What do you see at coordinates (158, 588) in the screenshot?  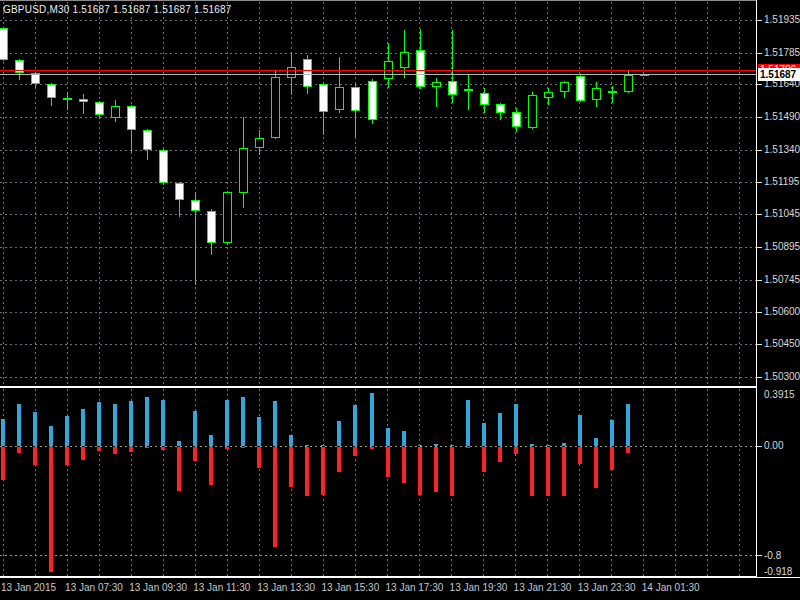 I see `time-label: 13 Jan 09:30` at bounding box center [158, 588].